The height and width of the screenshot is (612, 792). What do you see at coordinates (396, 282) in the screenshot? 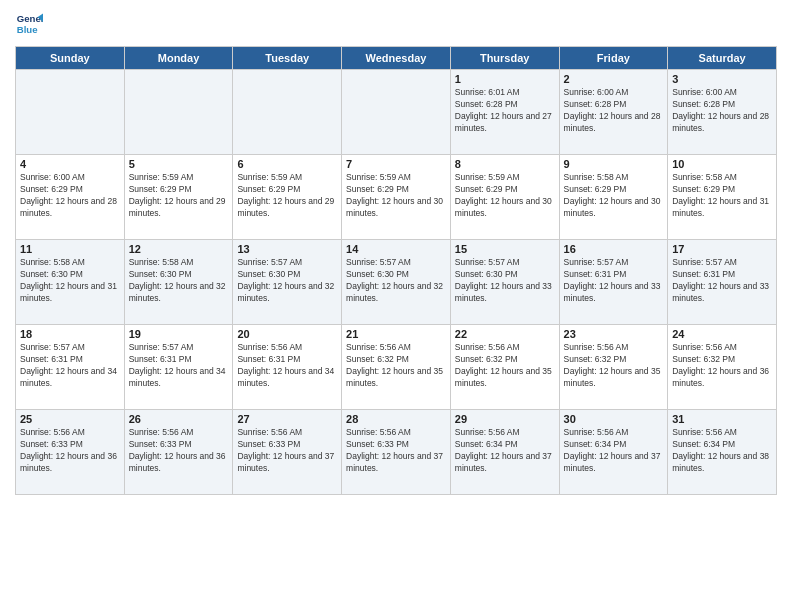
I see `week-row-3: 11Sunrise: 5:58 AMSunset: 6:30 PMDayligh…` at bounding box center [396, 282].